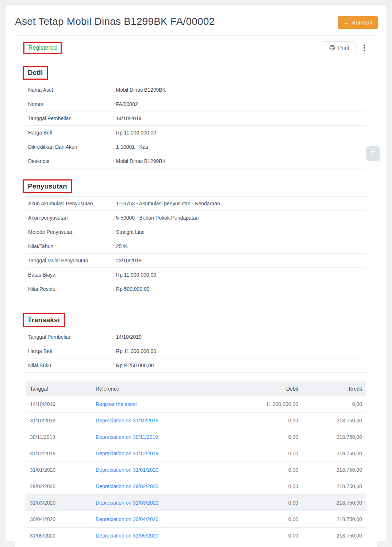 Image resolution: width=392 pixels, height=547 pixels. I want to click on detail-value: : 1-10001 - Kas, so click(131, 147).